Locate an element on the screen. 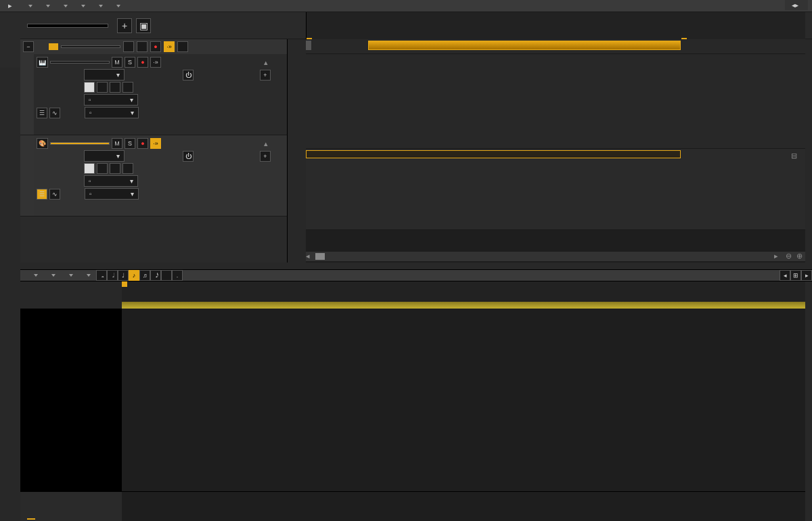  track-2-fx-add: + is located at coordinates (265, 156).